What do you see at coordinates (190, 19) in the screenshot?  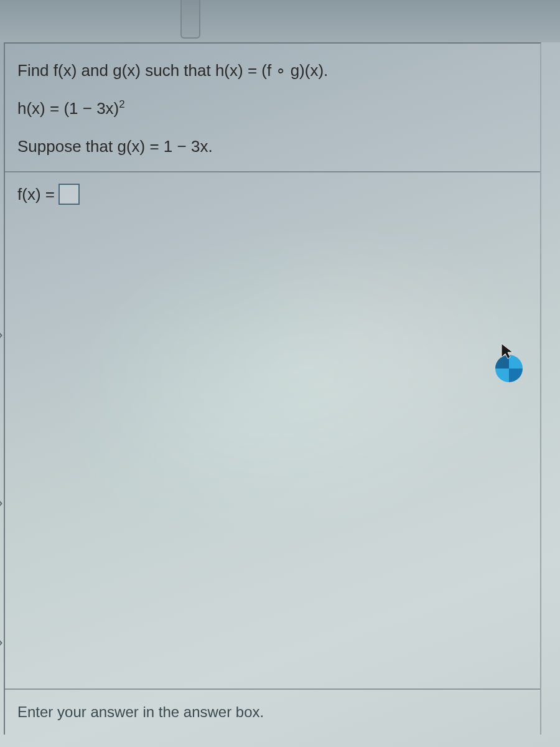 I see `partial-tab-outline` at bounding box center [190, 19].